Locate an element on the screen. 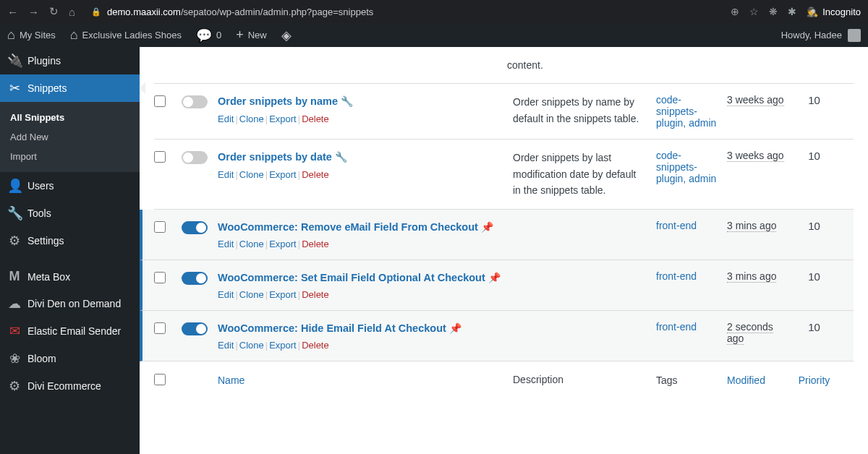 This screenshot has height=454, width=868. indicator-icon: 🔧 is located at coordinates (347, 101).